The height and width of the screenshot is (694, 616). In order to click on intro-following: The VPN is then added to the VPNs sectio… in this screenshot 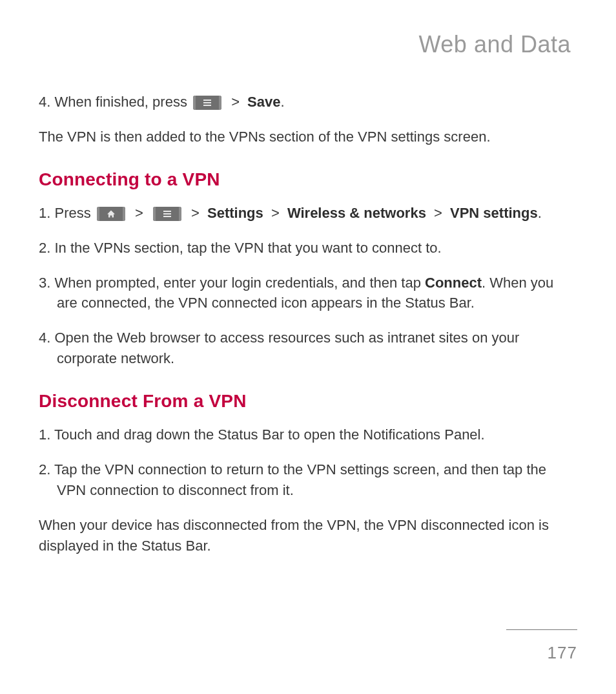, I will do `click(308, 137)`.